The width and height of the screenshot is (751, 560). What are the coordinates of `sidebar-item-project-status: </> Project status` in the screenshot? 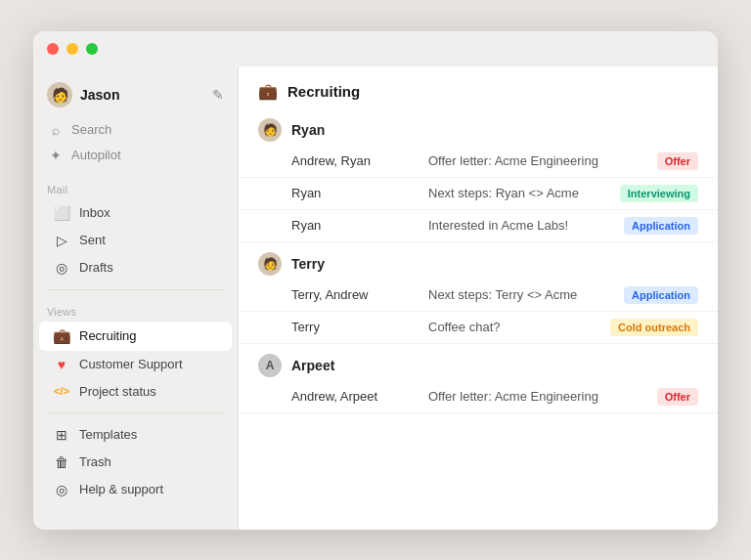 It's located at (135, 391).